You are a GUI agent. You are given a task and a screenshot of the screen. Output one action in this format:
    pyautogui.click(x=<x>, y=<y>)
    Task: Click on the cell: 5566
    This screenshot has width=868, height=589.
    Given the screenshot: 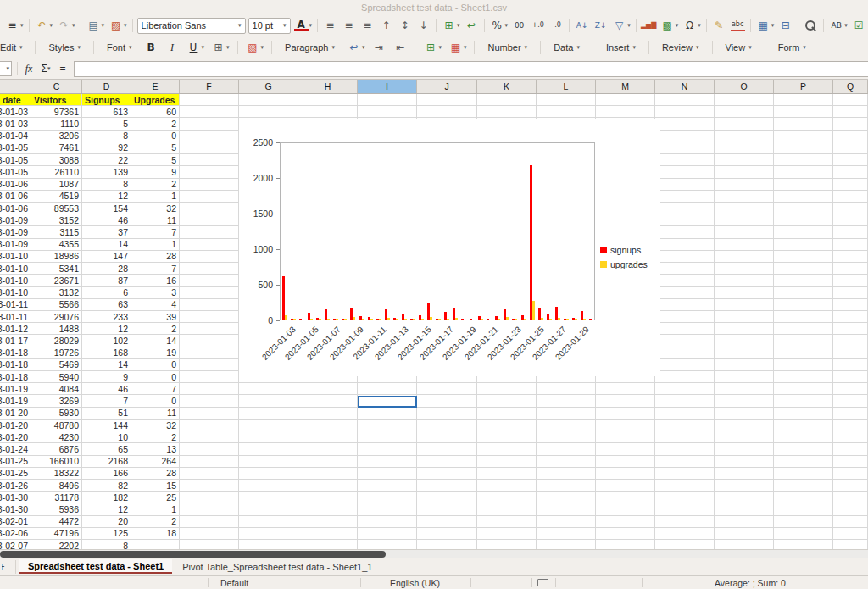 What is the action you would take?
    pyautogui.click(x=57, y=305)
    